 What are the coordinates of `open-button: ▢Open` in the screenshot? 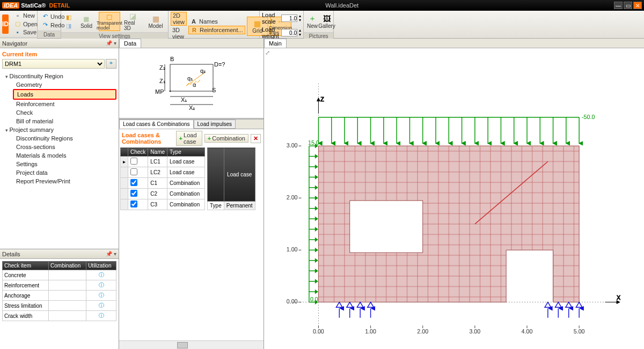 It's located at (26, 24).